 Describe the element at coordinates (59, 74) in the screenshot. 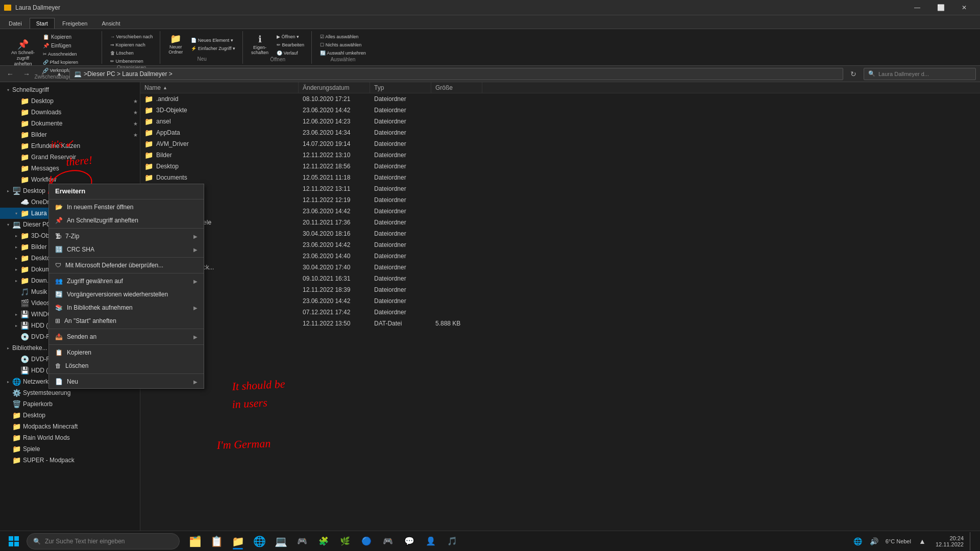

I see `recent-locations-button: ▲` at that location.